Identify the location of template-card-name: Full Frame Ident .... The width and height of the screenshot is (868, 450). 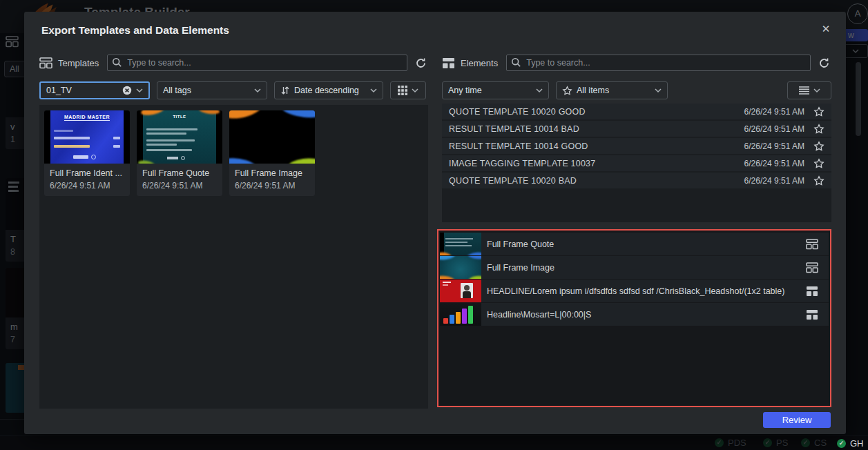
(87, 171).